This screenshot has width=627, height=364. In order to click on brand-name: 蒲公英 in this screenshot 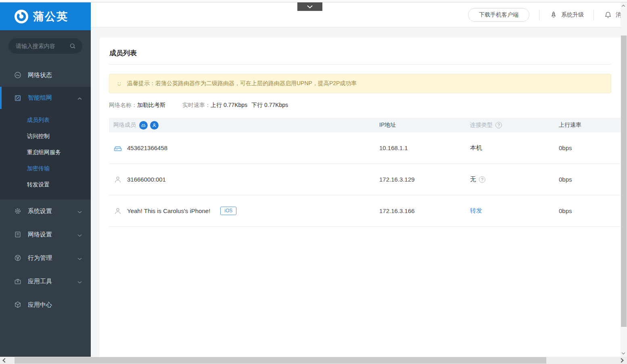, I will do `click(51, 17)`.